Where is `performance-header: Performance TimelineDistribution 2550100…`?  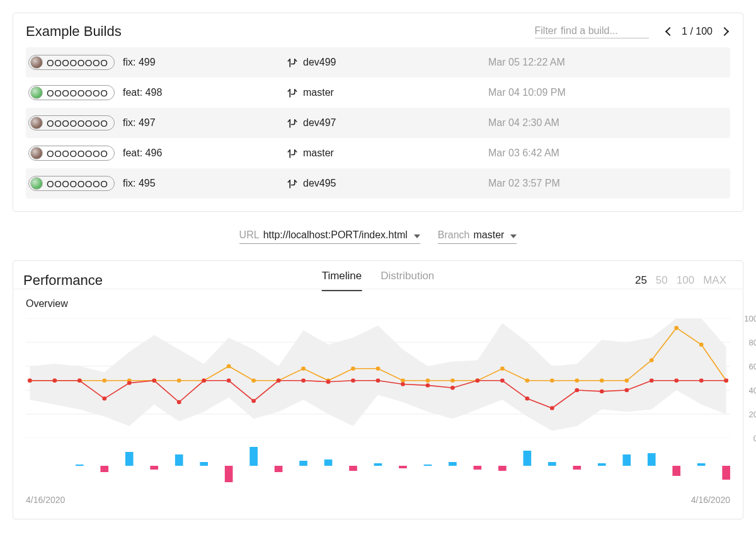 performance-header: Performance TimelineDistribution 2550100… is located at coordinates (378, 275).